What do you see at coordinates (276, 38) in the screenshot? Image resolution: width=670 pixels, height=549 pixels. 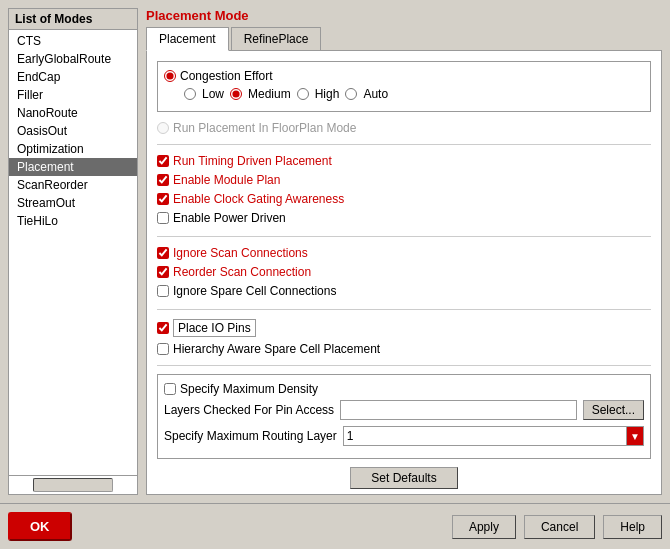 I see `tab-refine-place: RefinePlace` at bounding box center [276, 38].